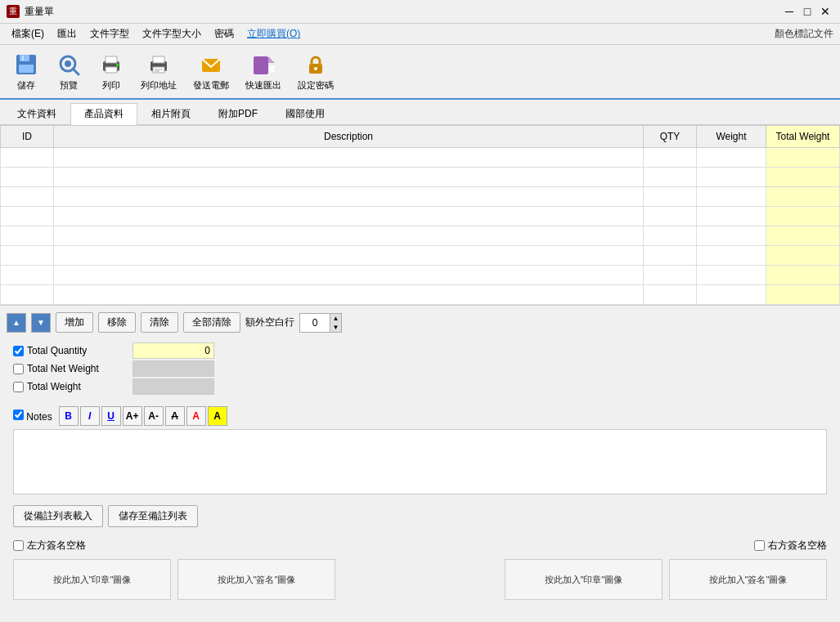 This screenshot has height=622, width=840. Describe the element at coordinates (74, 322) in the screenshot. I see `add-button: 增加` at that location.